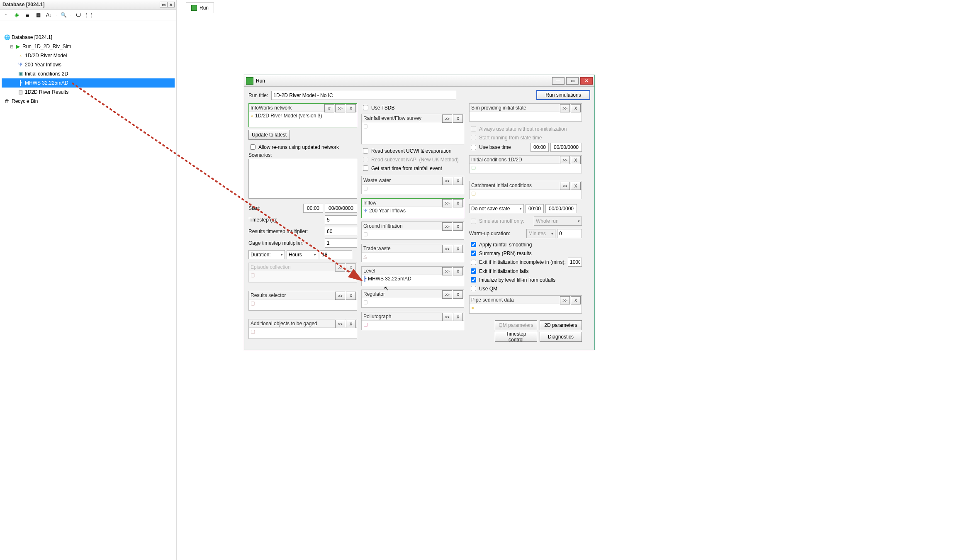  What do you see at coordinates (575, 262) in the screenshot?
I see `exit-incomplete-input` at bounding box center [575, 262].